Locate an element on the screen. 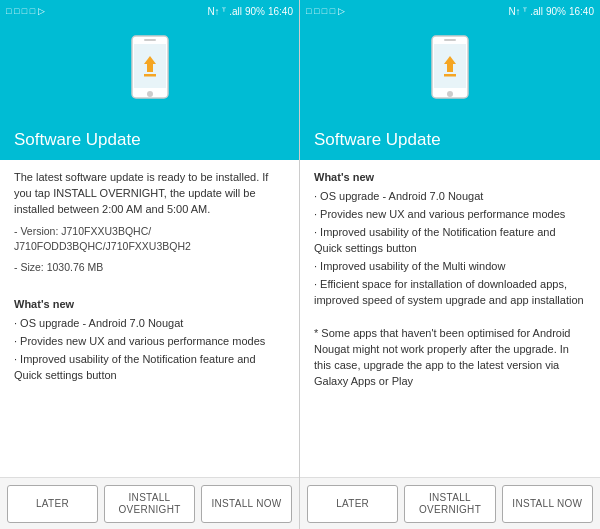  hero-area-right is located at coordinates (450, 72).